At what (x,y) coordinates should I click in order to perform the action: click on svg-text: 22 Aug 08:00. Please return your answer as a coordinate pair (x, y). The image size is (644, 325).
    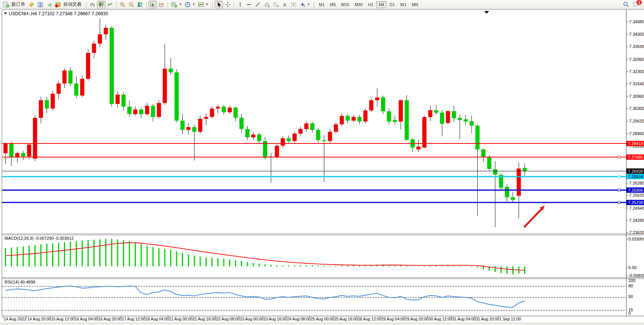
    Looking at the image, I should click on (228, 319).